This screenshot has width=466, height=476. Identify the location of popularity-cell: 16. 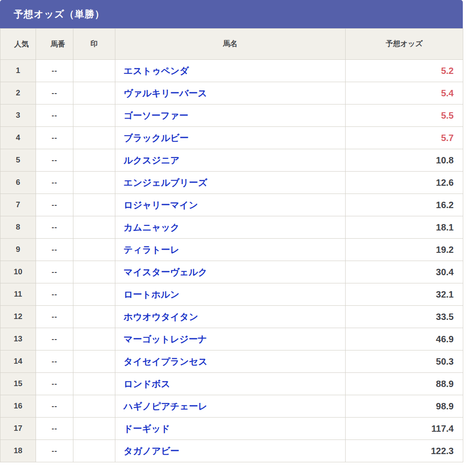
(18, 406).